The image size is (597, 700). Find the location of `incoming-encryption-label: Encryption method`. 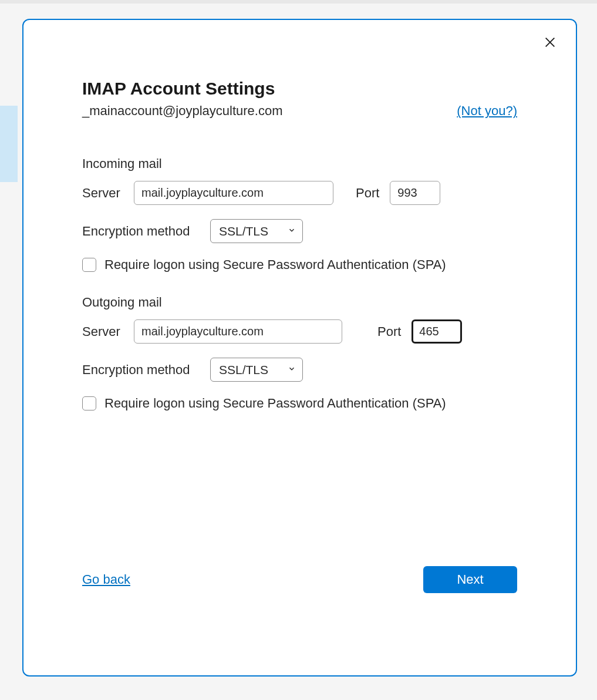

incoming-encryption-label: Encryption method is located at coordinates (141, 231).